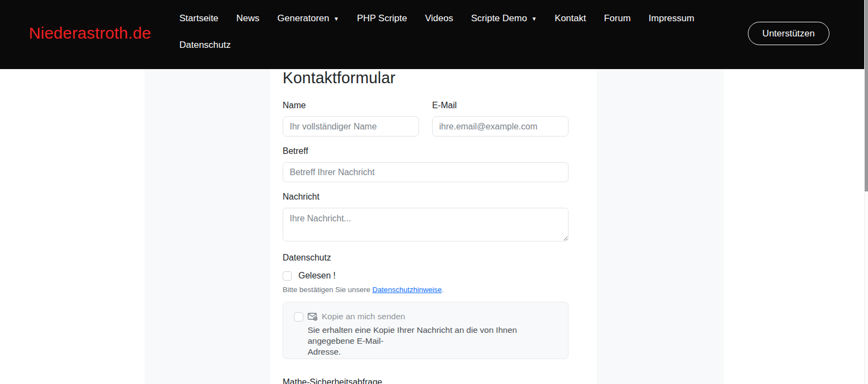 This screenshot has height=384, width=868. What do you see at coordinates (439, 18) in the screenshot?
I see `nav-item-videos: Videos` at bounding box center [439, 18].